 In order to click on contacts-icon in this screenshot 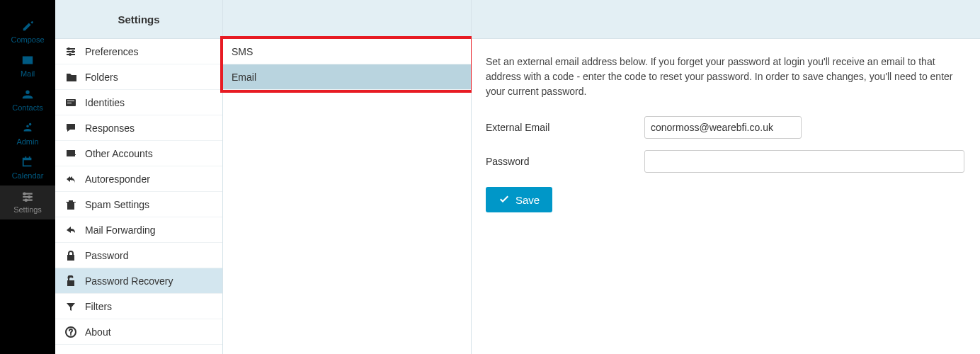, I will do `click(28, 94)`.